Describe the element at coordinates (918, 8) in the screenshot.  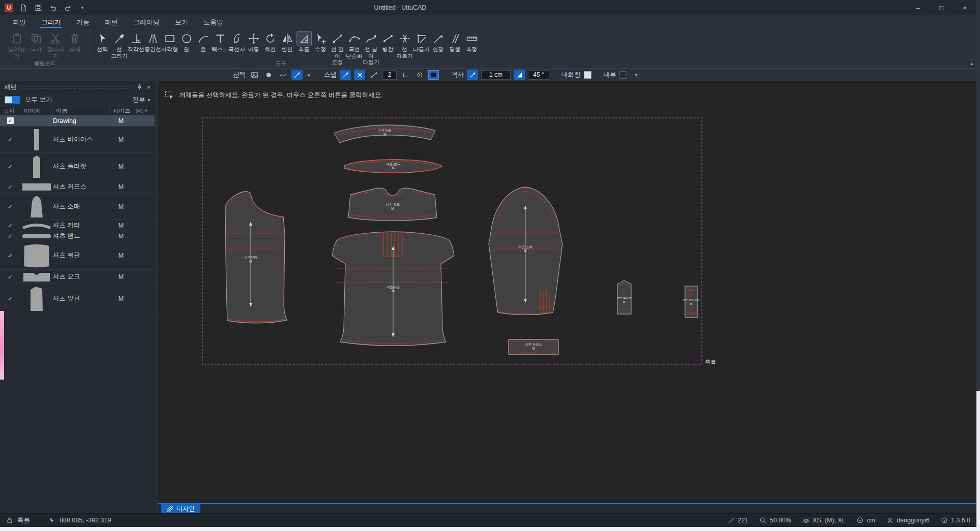
I see `minimize-button: –` at that location.